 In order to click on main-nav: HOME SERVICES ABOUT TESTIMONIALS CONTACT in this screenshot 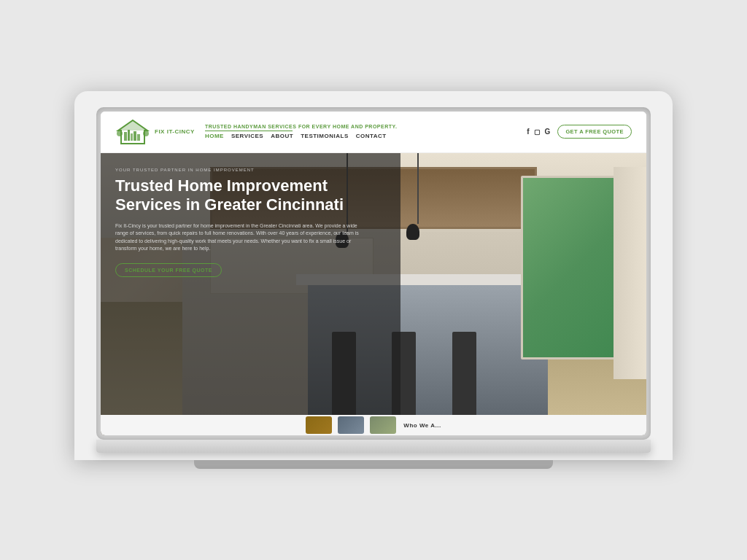, I will do `click(301, 136)`.